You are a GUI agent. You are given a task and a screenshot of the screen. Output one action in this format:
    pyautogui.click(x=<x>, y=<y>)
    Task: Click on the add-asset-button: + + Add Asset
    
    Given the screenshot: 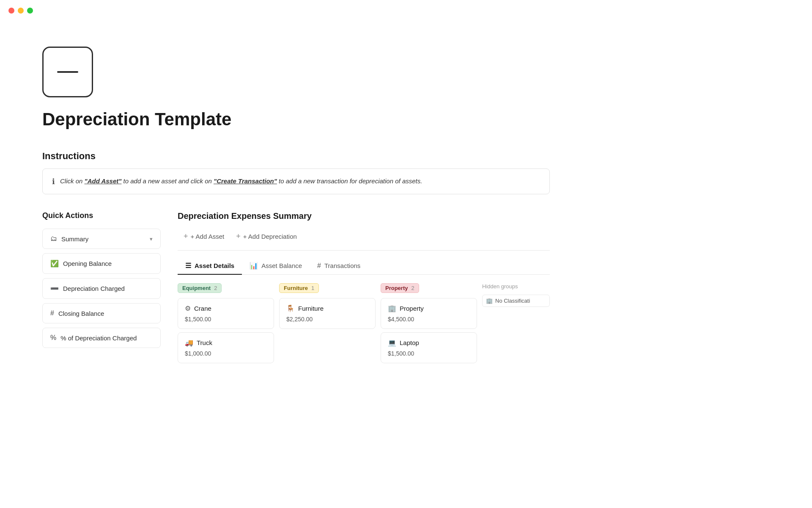 What is the action you would take?
    pyautogui.click(x=204, y=236)
    